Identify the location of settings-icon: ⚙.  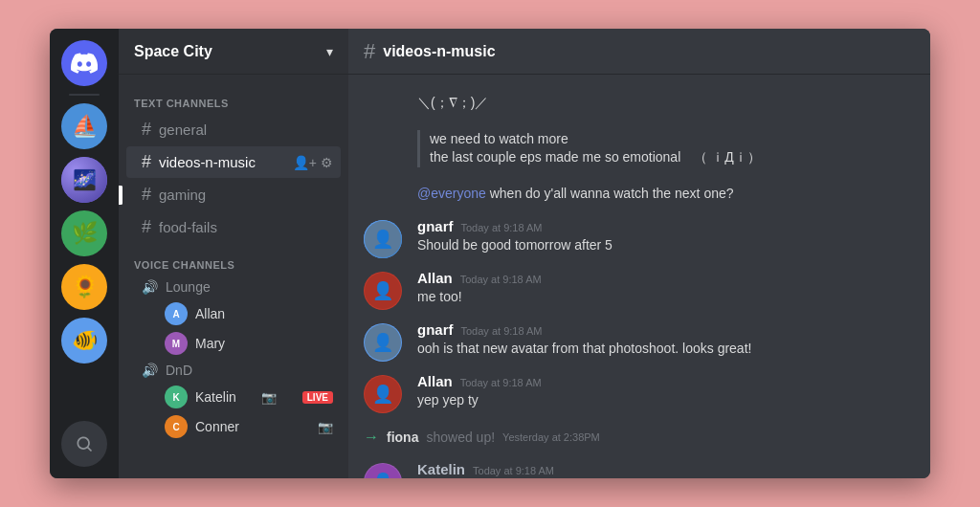
(327, 163).